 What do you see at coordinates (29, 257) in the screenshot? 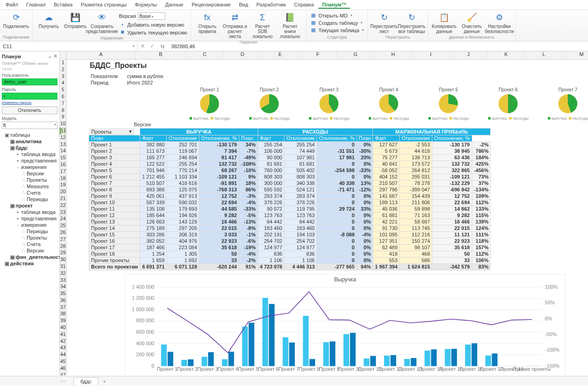
I see `tree-node: ▣фин_деятельность` at bounding box center [29, 257].